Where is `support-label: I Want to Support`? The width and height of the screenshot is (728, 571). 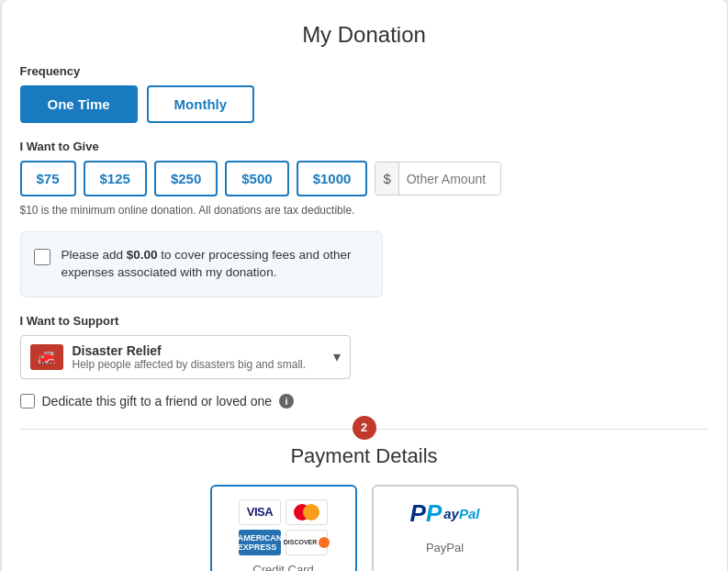
support-label: I Want to Support is located at coordinates (364, 321).